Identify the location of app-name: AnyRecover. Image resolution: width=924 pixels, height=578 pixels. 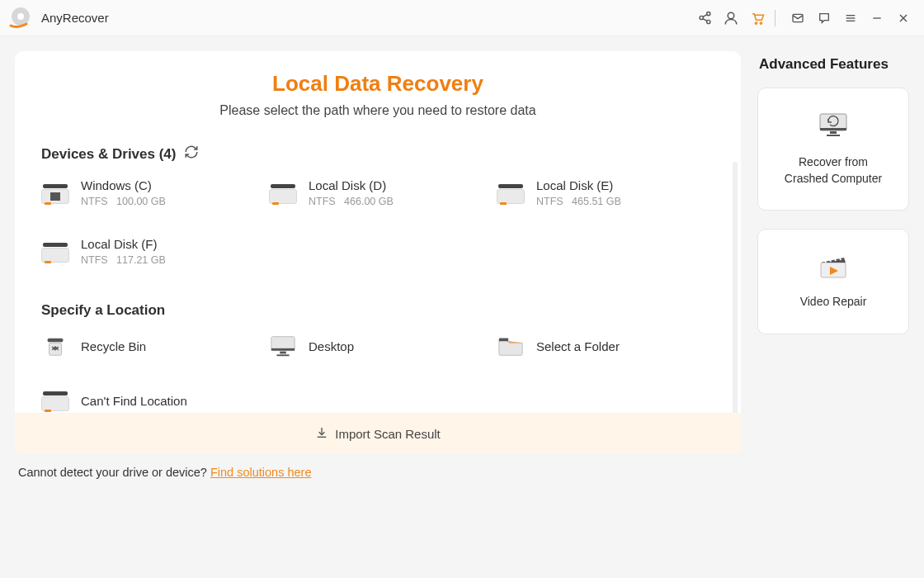
(75, 18).